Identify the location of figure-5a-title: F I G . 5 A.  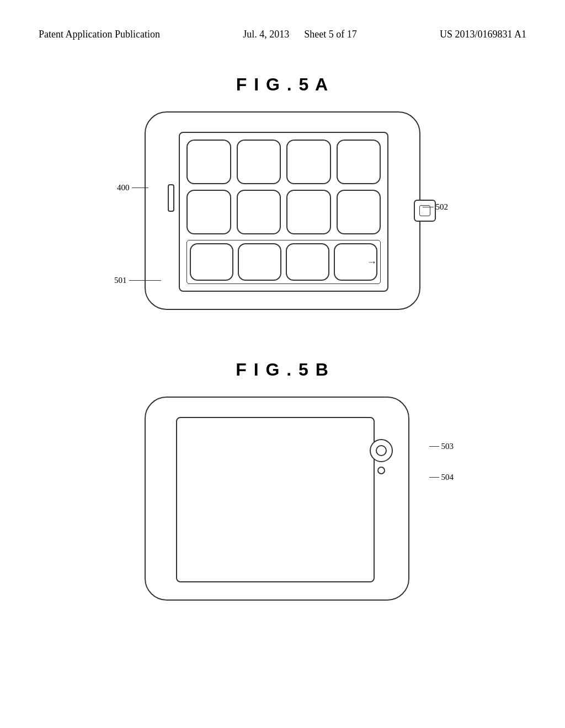
(282, 85).